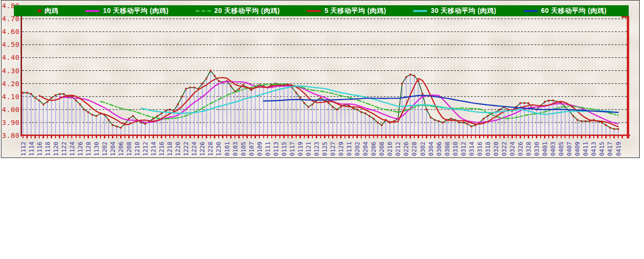 This screenshot has height=259, width=644. I want to click on x-axis-label: 0326, so click(521, 149).